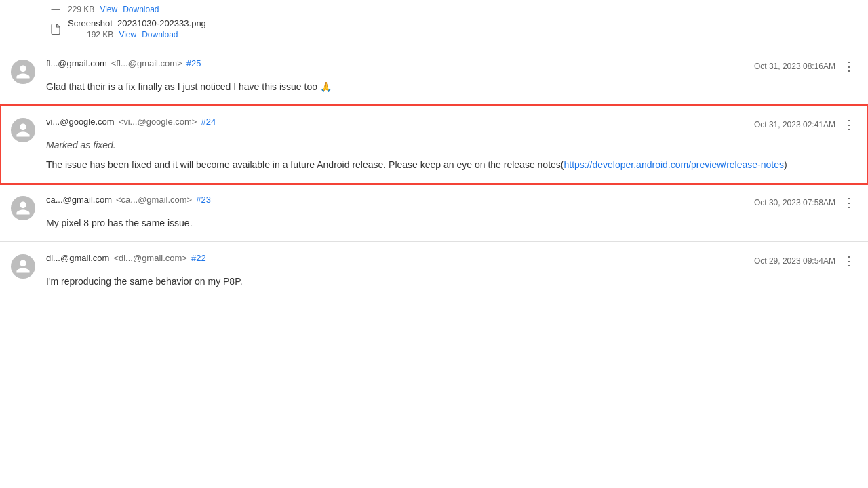 The image size is (868, 488). Describe the element at coordinates (806, 203) in the screenshot. I see `comment-timestamp-23: Oct 30, 2023 07:58AM ⋮` at that location.